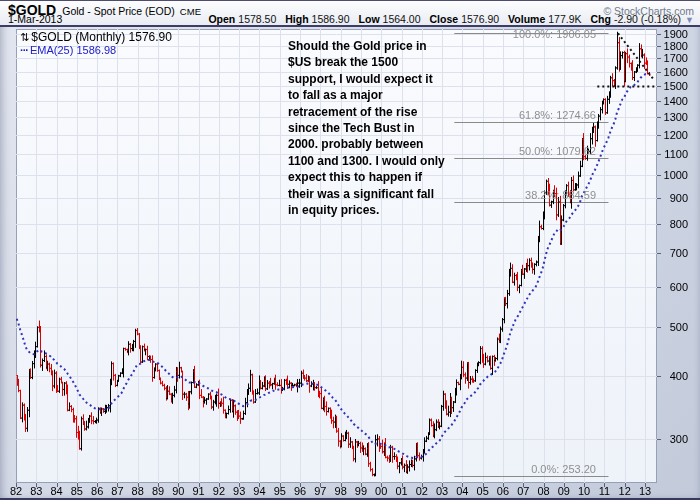 The image size is (700, 500). What do you see at coordinates (24, 37) in the screenshot?
I see `ohlc-bars-icon: ⇅` at bounding box center [24, 37].